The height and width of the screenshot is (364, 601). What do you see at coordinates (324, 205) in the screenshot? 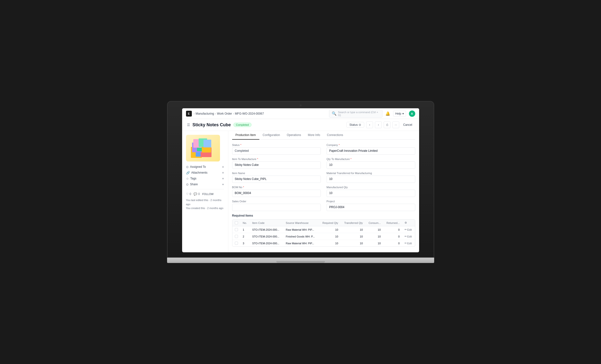
I see `form-row-5: Sales Order Project PROJ-0004` at bounding box center [324, 205].